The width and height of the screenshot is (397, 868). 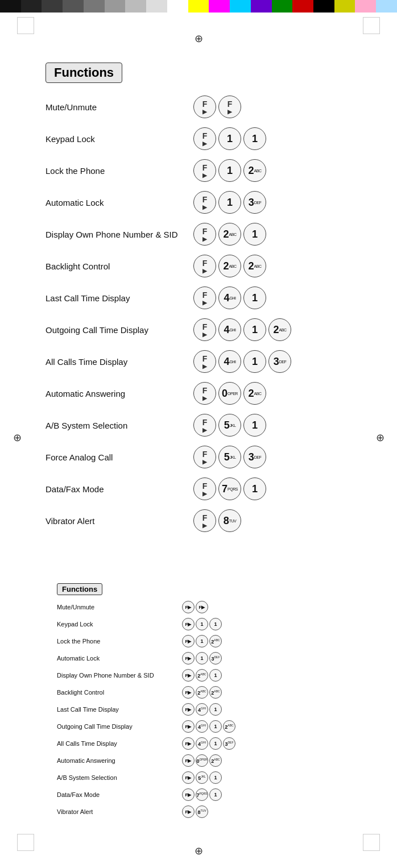 I want to click on key-5jkl-ab: 5JKL, so click(x=230, y=425).